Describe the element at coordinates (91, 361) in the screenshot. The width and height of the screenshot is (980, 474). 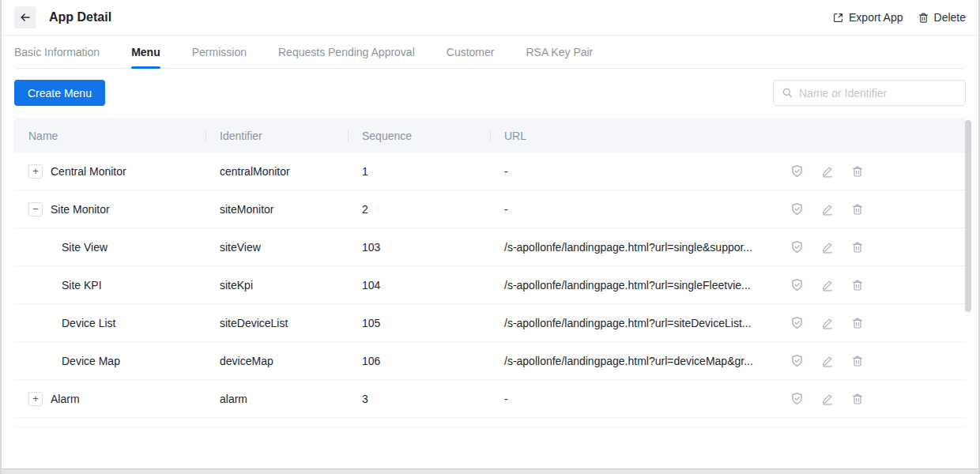
I see `menu-name: Device Map` at that location.